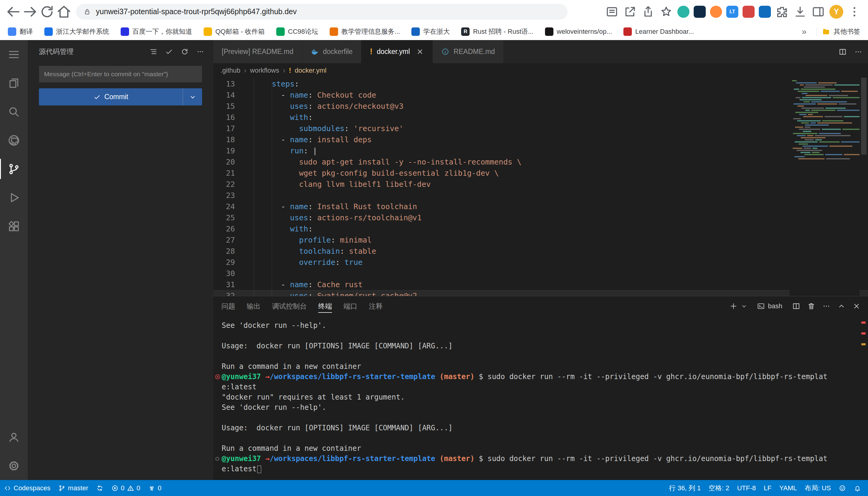  I want to click on keyboard-layout: 布局: US, so click(818, 488).